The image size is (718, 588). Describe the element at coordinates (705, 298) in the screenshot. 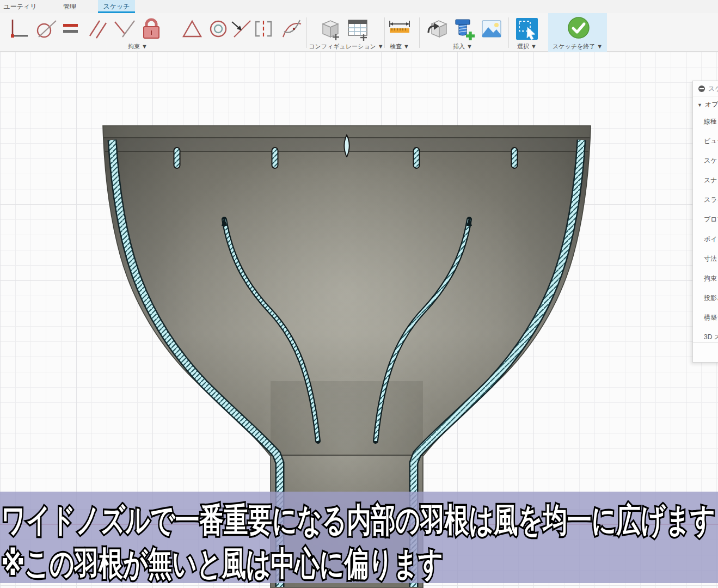

I see `palette-item-projected: 投影さ` at that location.